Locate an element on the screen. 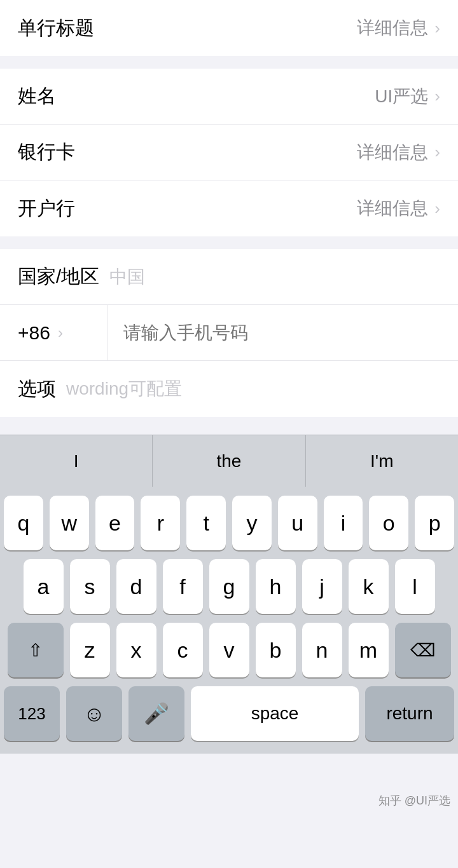 Image resolution: width=458 pixels, height=868 pixels. suggestion-im: I'm is located at coordinates (382, 461).